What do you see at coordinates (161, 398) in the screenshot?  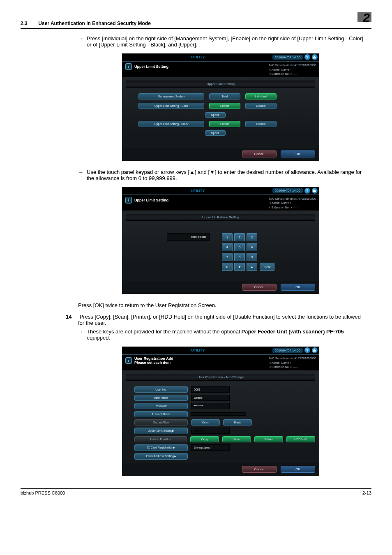 I see `user-name-button: User Name` at bounding box center [161, 398].